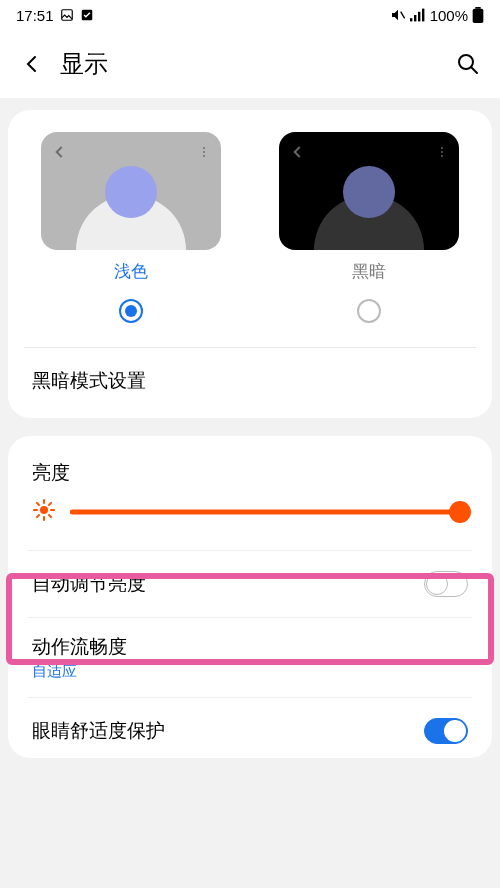 The height and width of the screenshot is (888, 500). I want to click on brightness-slider-row, so click(250, 522).